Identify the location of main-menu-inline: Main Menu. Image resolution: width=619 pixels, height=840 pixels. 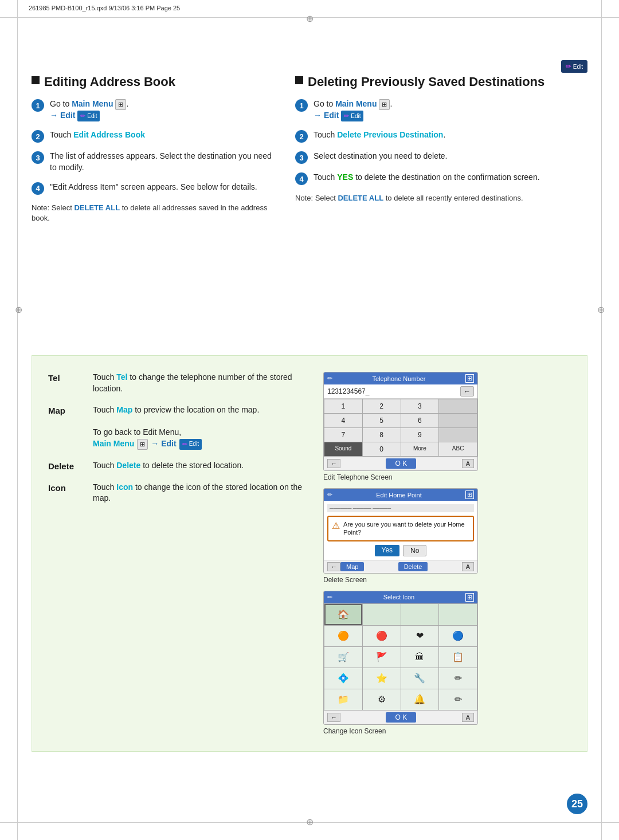
(113, 444).